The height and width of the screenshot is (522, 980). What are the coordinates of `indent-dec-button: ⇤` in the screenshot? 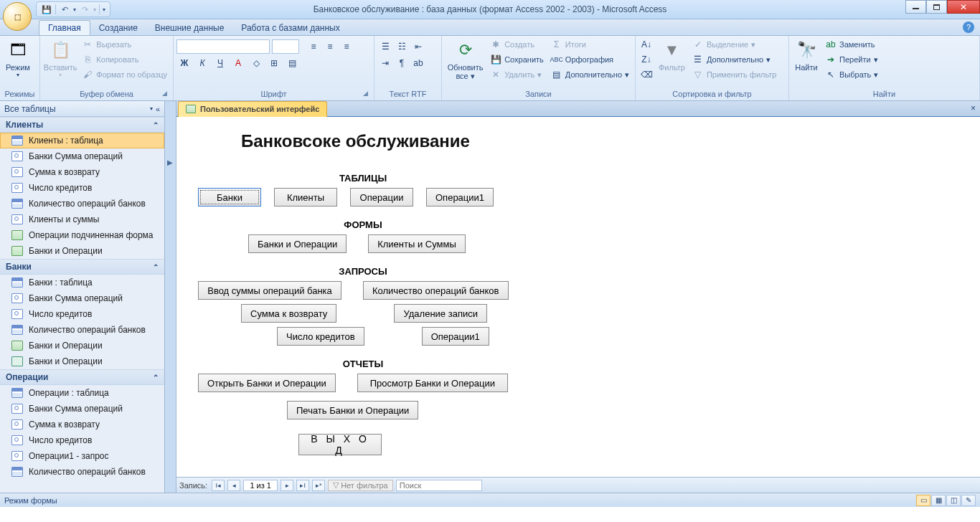 It's located at (418, 47).